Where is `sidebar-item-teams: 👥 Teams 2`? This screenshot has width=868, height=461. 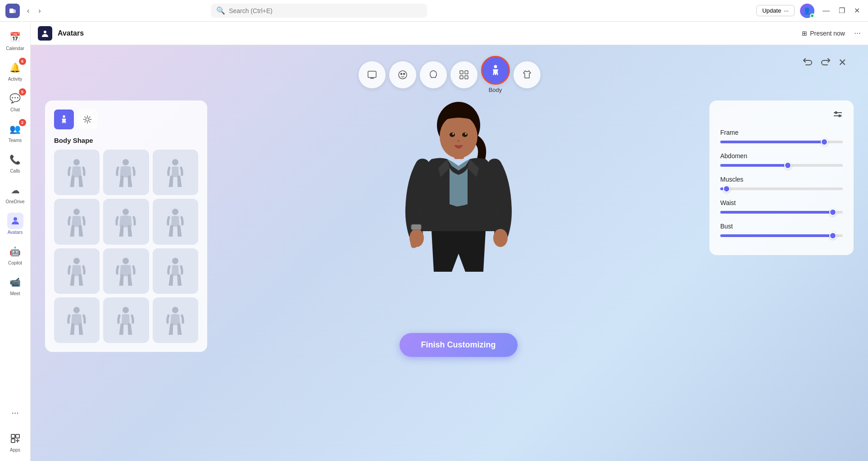
sidebar-item-teams: 👥 Teams 2 is located at coordinates (15, 132).